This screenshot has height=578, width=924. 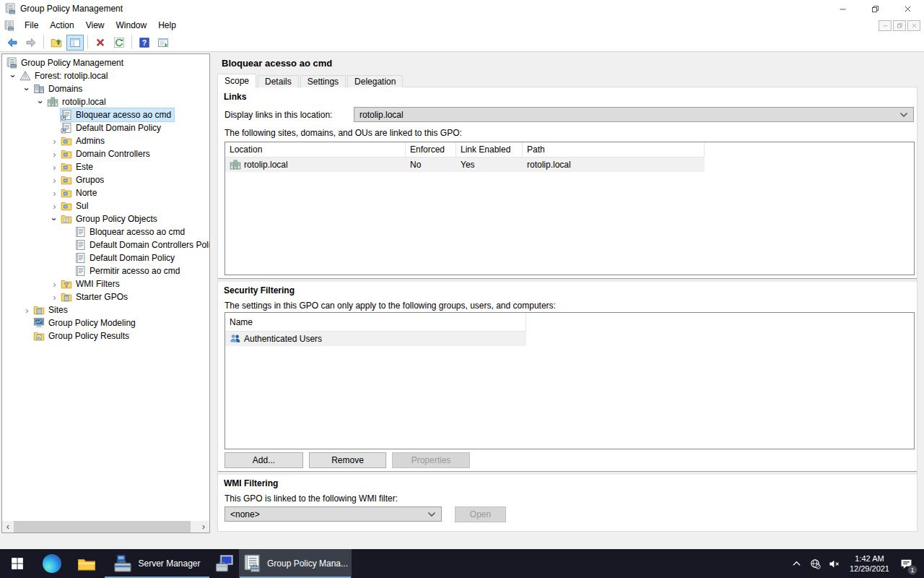 I want to click on refresh-button, so click(x=119, y=43).